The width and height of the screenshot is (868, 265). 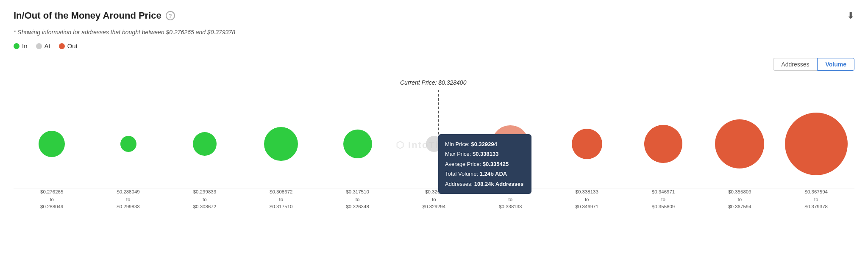 What do you see at coordinates (52, 199) in the screenshot?
I see `axis-label-0: $0.276265to$0.288049` at bounding box center [52, 199].